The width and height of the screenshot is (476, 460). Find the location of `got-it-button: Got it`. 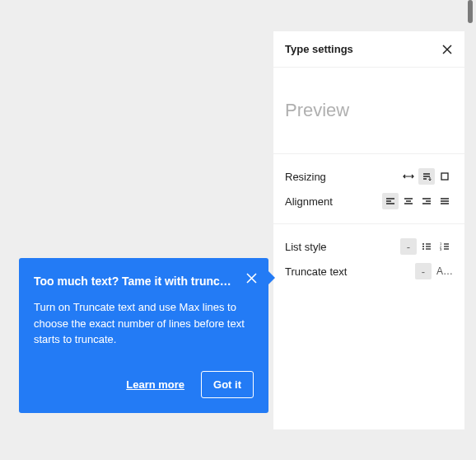

got-it-button: Got it is located at coordinates (227, 384).